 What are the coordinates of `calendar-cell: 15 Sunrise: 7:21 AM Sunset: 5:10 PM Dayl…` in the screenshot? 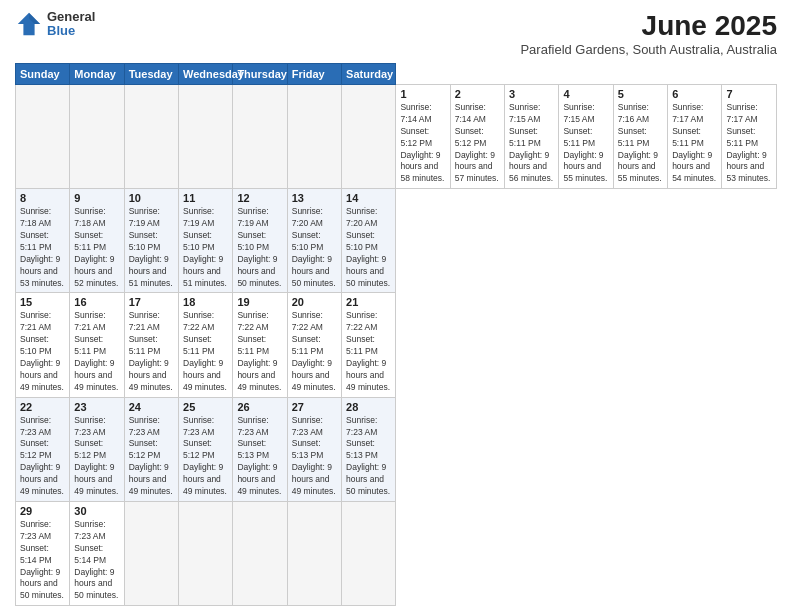 It's located at (43, 345).